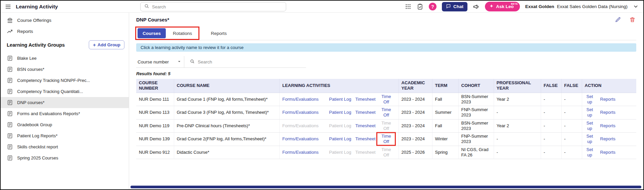 The height and width of the screenshot is (190, 644). I want to click on edit-pencil-icon, so click(618, 19).